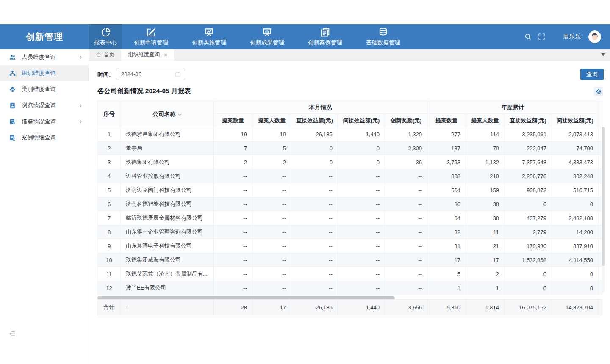 This screenshot has width=610, height=364. Describe the element at coordinates (446, 135) in the screenshot. I see `cell-value: 277` at that location.